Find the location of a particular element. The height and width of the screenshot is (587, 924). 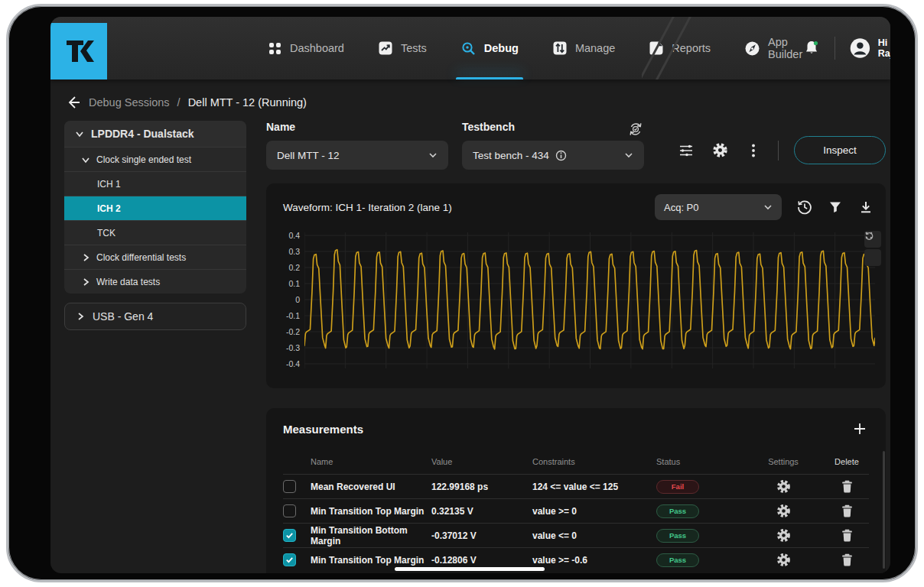

measurements-rows: Mean Recovered UI122.99168 ps124 <= valu… is located at coordinates (576, 523).